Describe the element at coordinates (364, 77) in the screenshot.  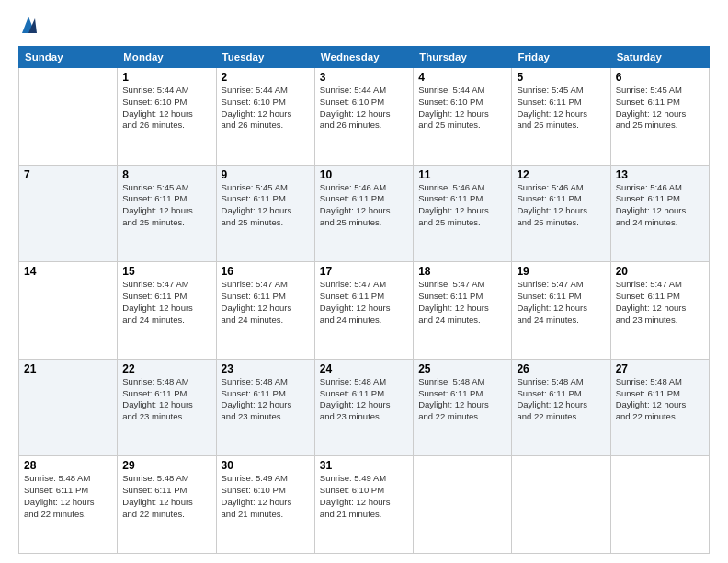
I see `day-number: 3` at that location.